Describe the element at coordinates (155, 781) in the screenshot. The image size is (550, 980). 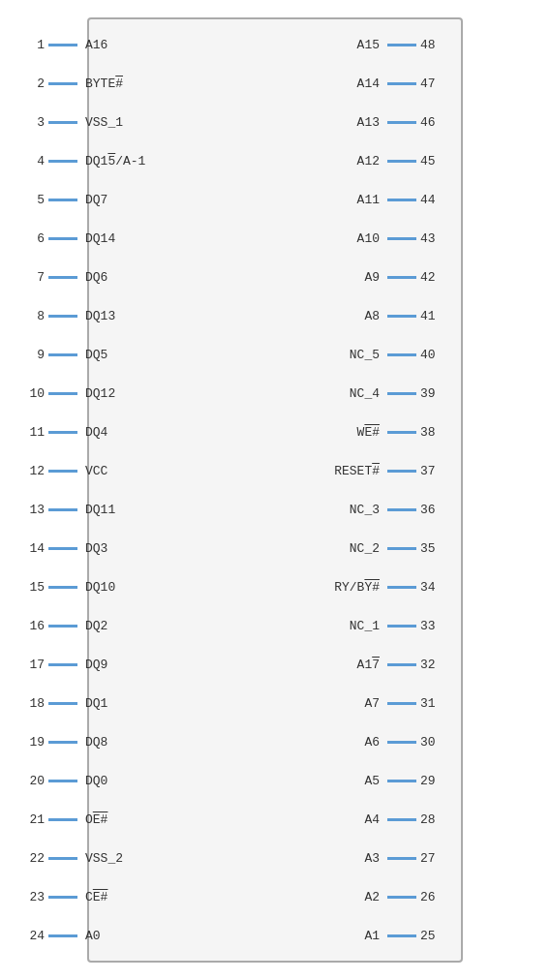
I see `pin-label-left: DQ0` at that location.